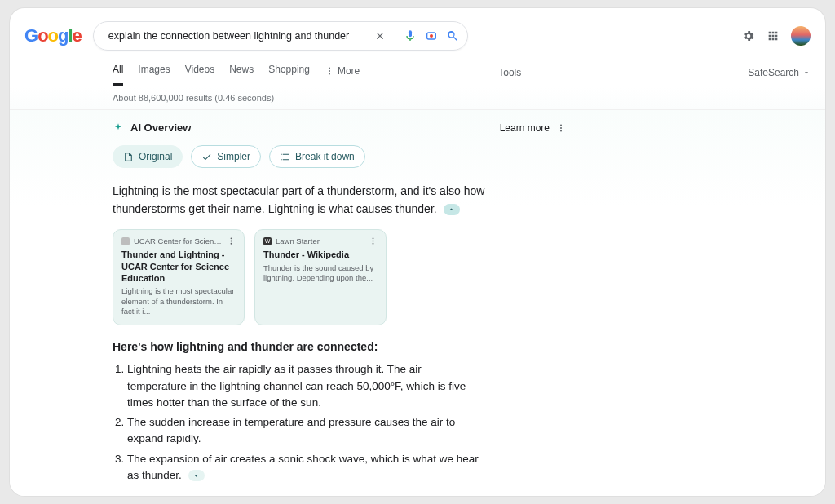  I want to click on card-snippet: Thunder is the sound caused by lightning…, so click(320, 274).